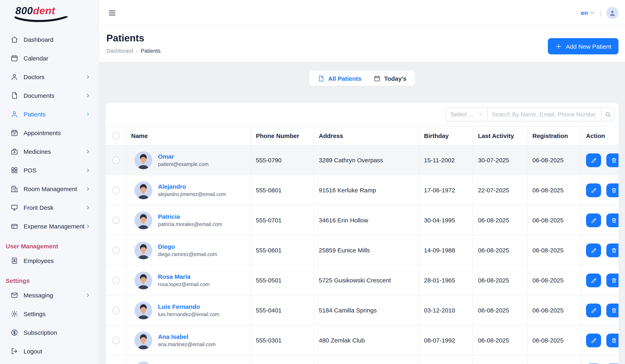 This screenshot has height=364, width=625. What do you see at coordinates (345, 78) in the screenshot?
I see `tab-all-patients-label: All Patients` at bounding box center [345, 78].